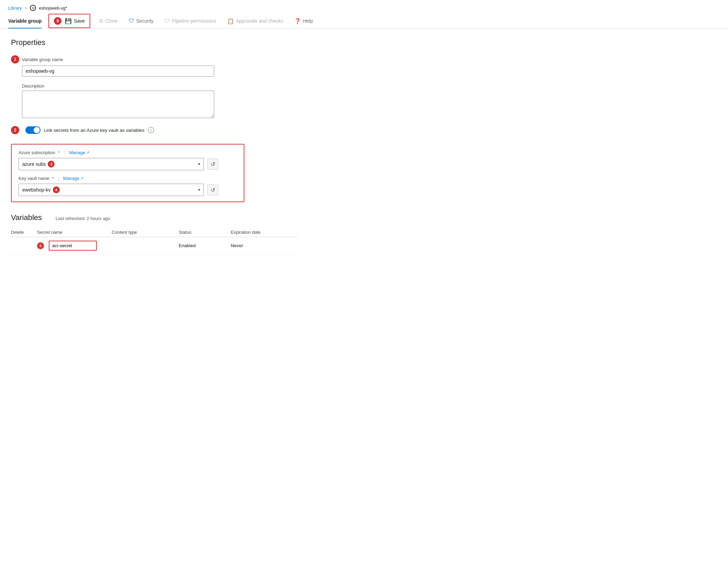  Describe the element at coordinates (24, 232) in the screenshot. I see `col-header-delete: Delete` at that location.